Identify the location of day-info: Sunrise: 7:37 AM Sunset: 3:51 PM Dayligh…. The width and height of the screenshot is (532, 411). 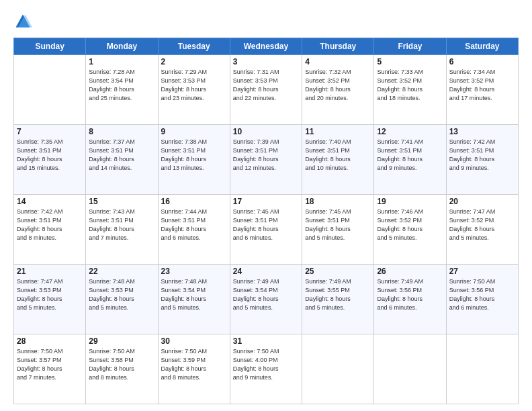
(122, 155).